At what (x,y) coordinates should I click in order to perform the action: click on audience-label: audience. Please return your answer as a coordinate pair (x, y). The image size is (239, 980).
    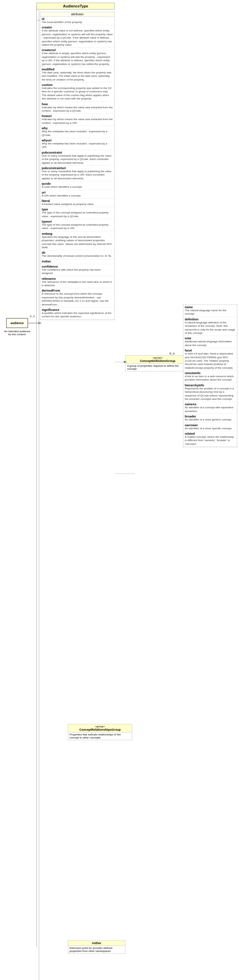
    Looking at the image, I should click on (17, 323).